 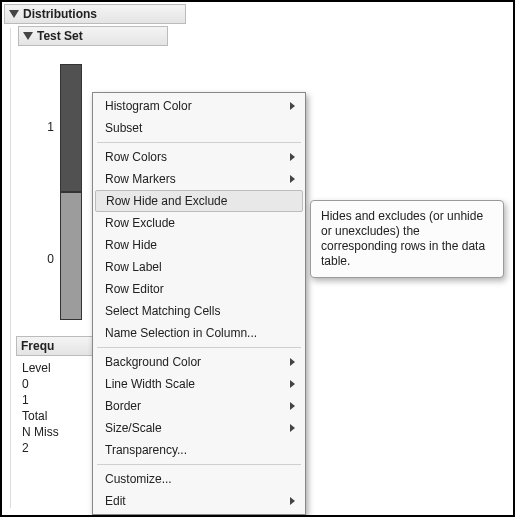 What do you see at coordinates (93, 36) in the screenshot?
I see `testset-header: Test Set` at bounding box center [93, 36].